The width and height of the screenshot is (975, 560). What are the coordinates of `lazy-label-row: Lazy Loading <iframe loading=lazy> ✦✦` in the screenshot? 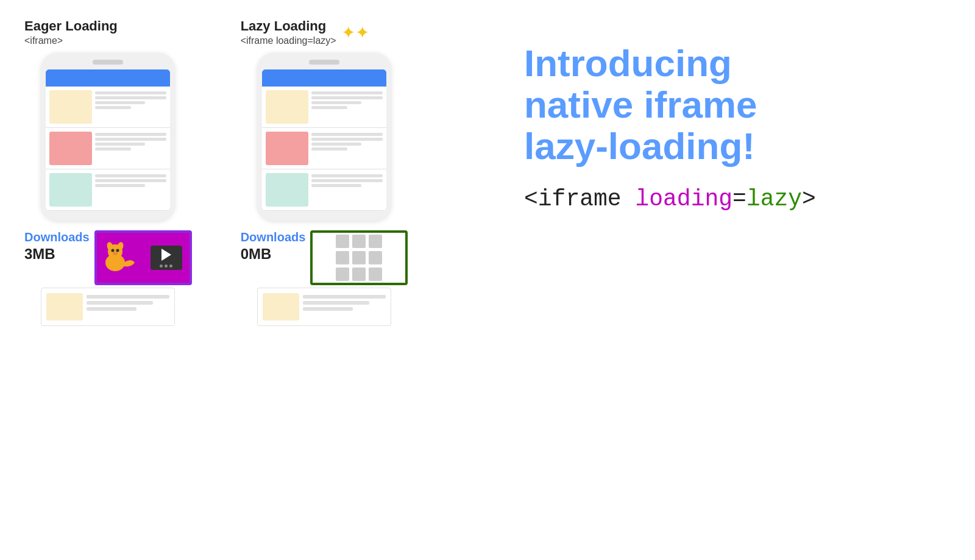 It's located at (324, 32).